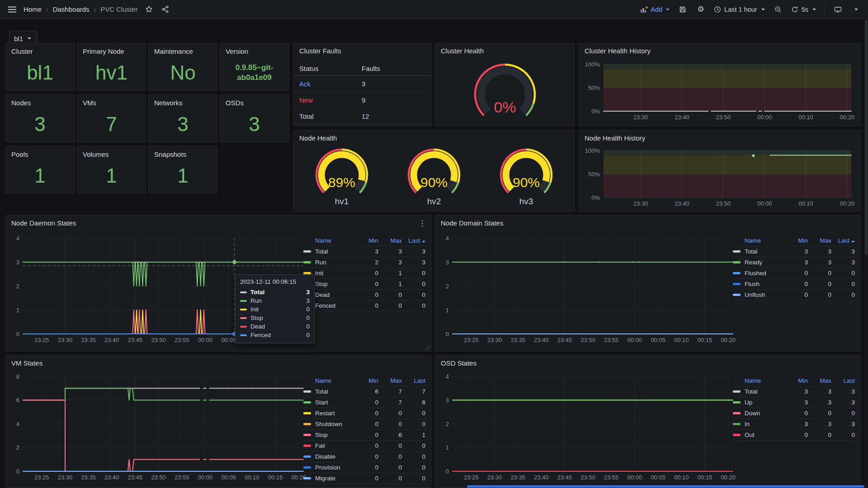 This screenshot has width=868, height=488. What do you see at coordinates (794, 413) in the screenshot?
I see `legend-row-down: Down000` at bounding box center [794, 413].